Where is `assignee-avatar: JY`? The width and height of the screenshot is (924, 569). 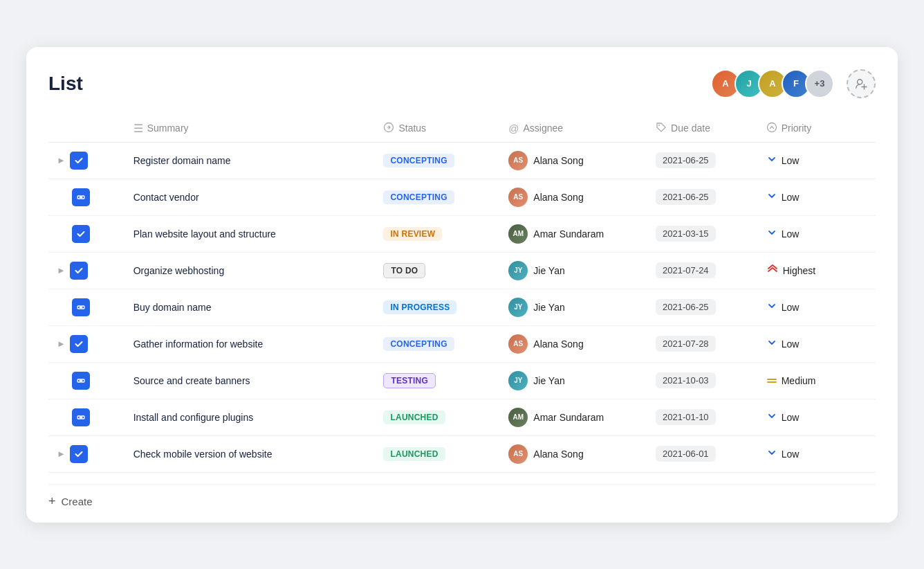
assignee-avatar: JY is located at coordinates (518, 307).